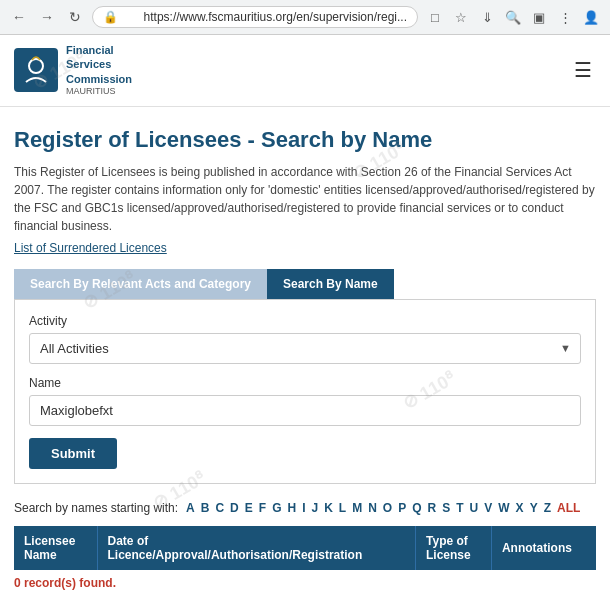  What do you see at coordinates (249, 508) in the screenshot?
I see `alpha-e: E` at bounding box center [249, 508].